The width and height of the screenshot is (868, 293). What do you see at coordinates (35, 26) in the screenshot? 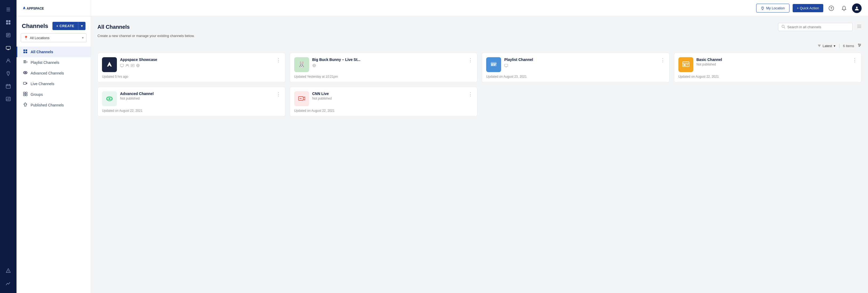
I see `channels-title: Channels` at bounding box center [35, 26].